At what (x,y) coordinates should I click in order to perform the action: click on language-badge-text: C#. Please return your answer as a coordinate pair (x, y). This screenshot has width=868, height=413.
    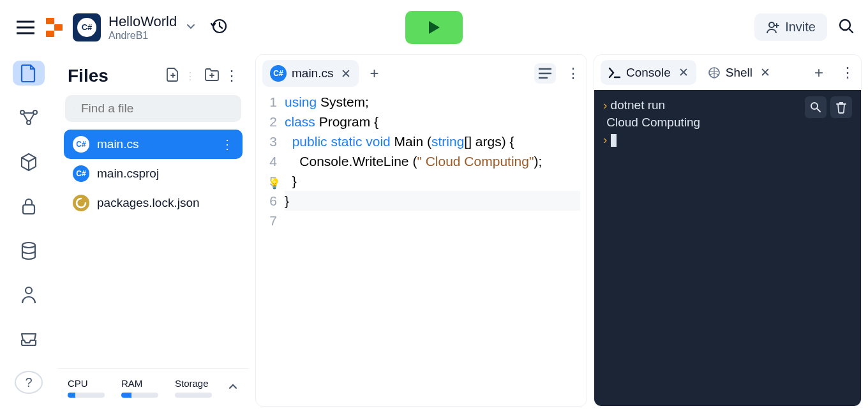
    Looking at the image, I should click on (87, 27).